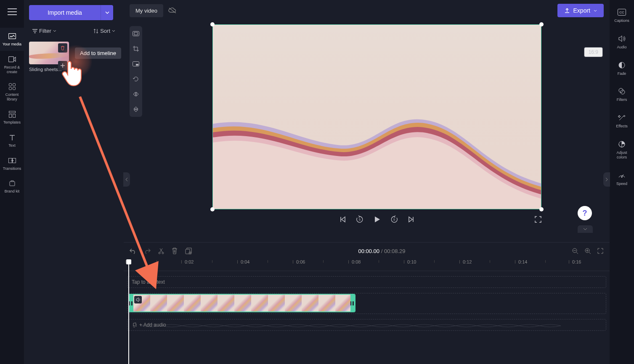  Describe the element at coordinates (607, 179) in the screenshot. I see `collapse-right-panel-icon` at that location.